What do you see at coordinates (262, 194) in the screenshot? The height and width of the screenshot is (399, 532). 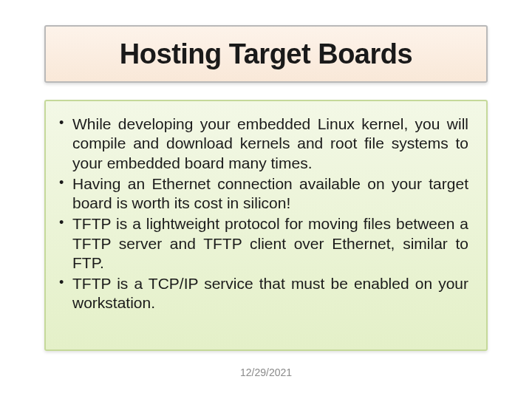 I see `list-item: Having an Ethernet connection available …` at bounding box center [262, 194].